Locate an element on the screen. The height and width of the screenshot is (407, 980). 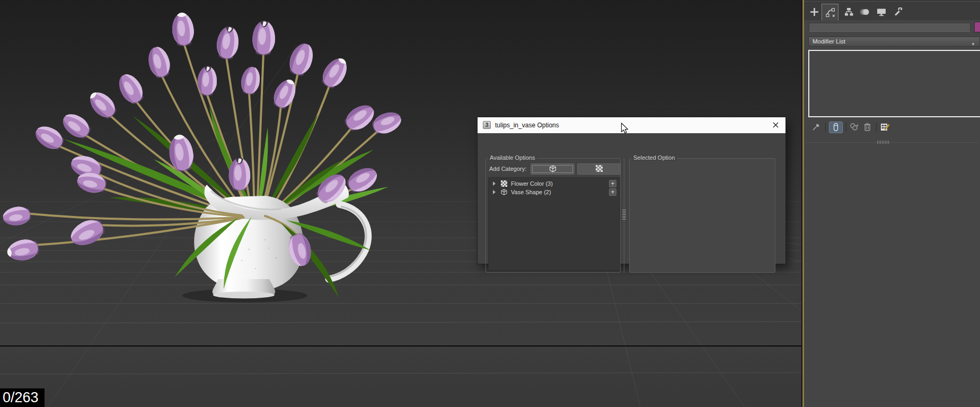
display-icon is located at coordinates (881, 12).